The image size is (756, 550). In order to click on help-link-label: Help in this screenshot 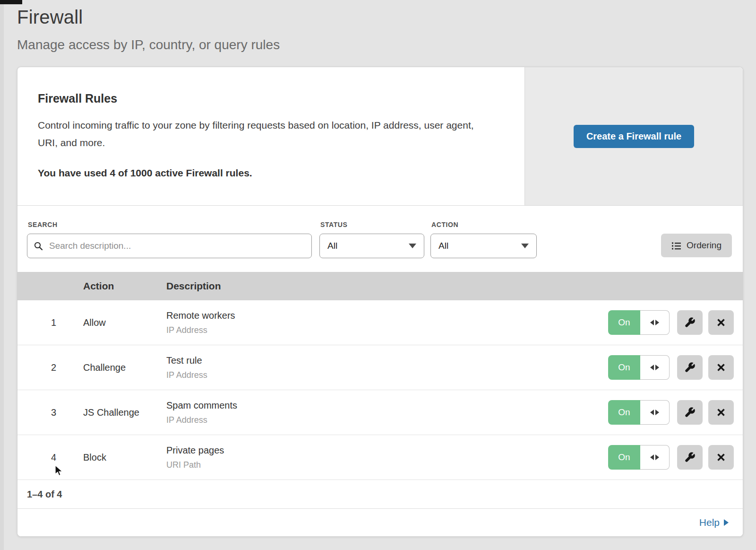, I will do `click(710, 523)`.